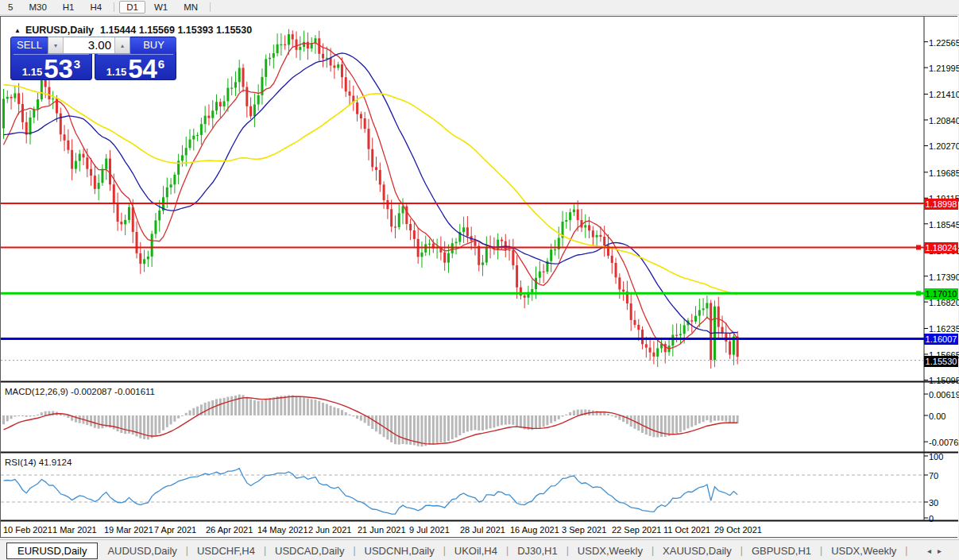 This screenshot has height=560, width=959. I want to click on chart-tab-usdchf-2: USDCHF,H4, so click(226, 551).